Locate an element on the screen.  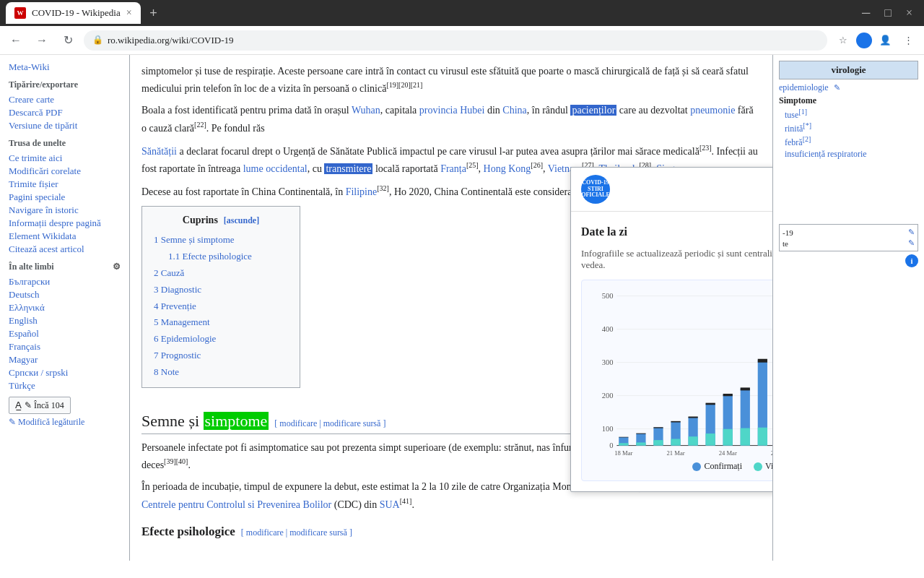
sidebar-lang-fr: Français is located at coordinates (65, 347).